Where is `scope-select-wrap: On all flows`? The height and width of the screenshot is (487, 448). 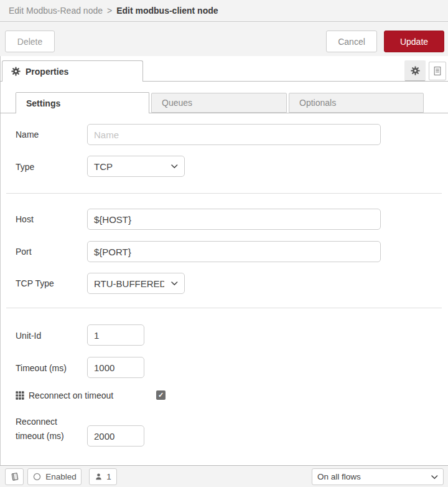
scope-select-wrap: On all flows is located at coordinates (378, 477).